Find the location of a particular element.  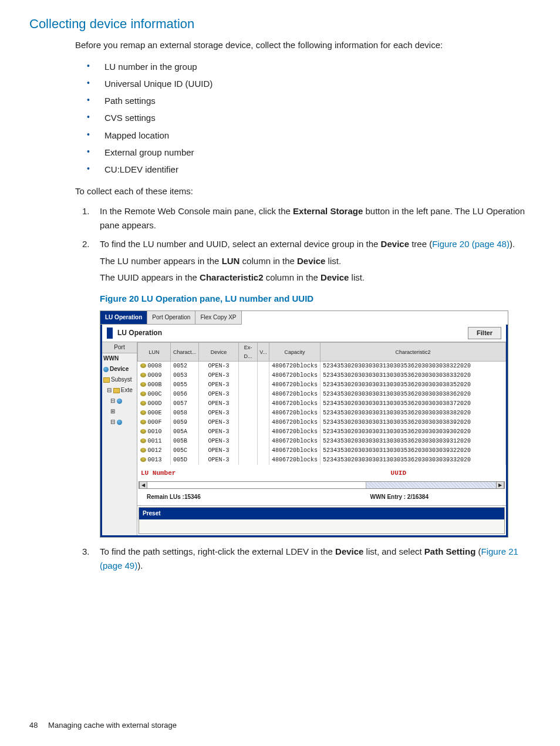

table-row: 0013005DOPEN-34806720blocks5234353020303… is located at coordinates (322, 460).